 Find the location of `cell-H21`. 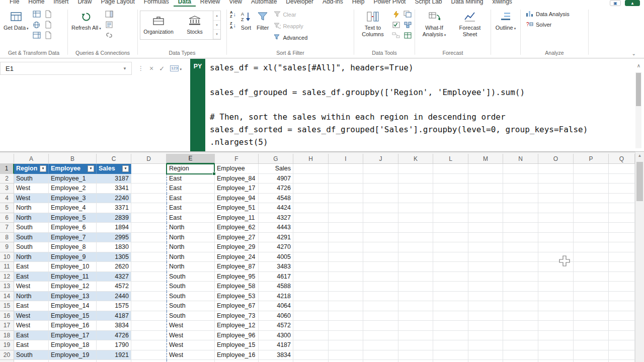

cell-H21 is located at coordinates (311, 361).